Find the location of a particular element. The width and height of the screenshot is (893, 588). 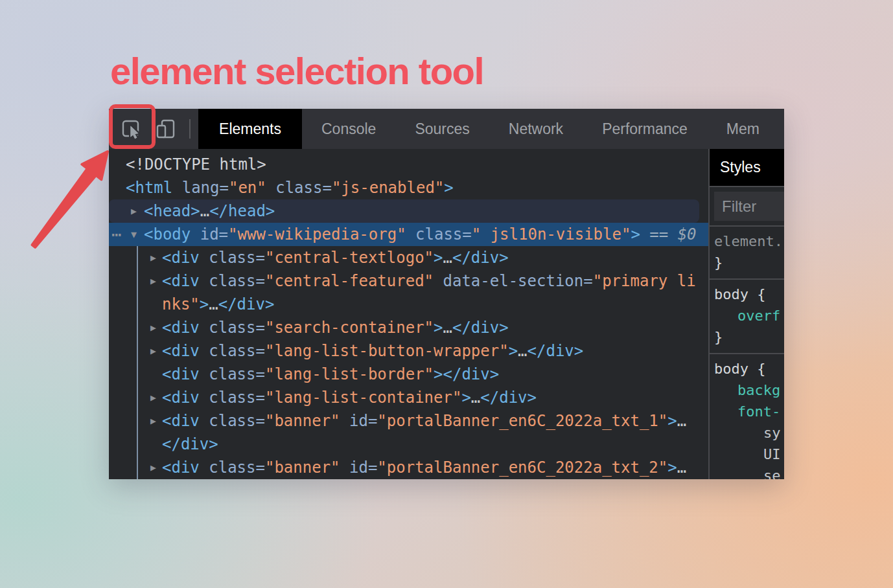

styles-filter-row is located at coordinates (747, 206).